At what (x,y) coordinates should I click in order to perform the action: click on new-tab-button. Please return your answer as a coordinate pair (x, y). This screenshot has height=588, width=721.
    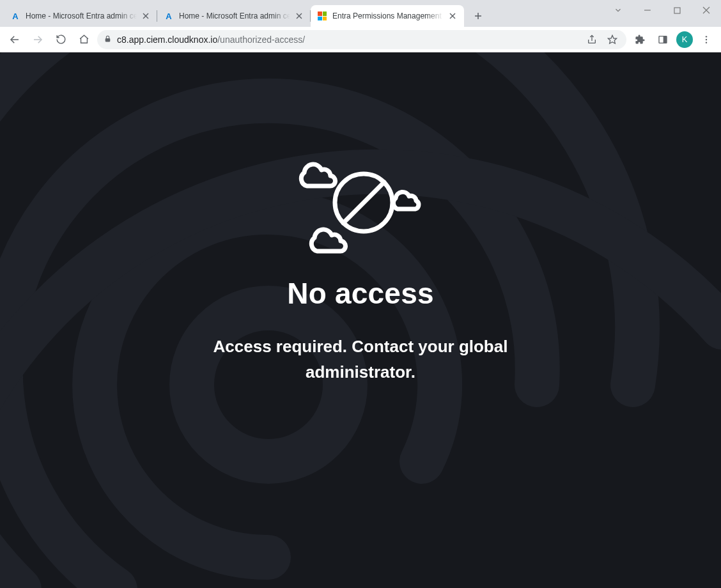
    Looking at the image, I should click on (478, 16).